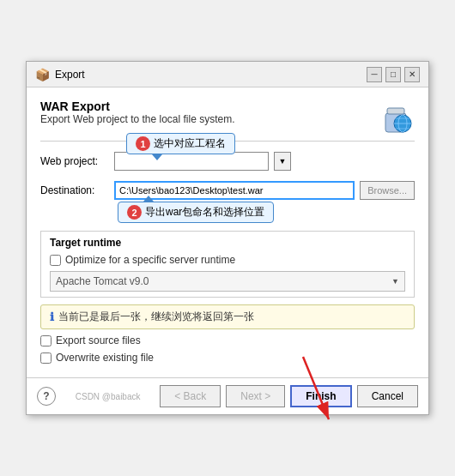 This screenshot has height=476, width=455. I want to click on export-source-row: Export source files, so click(228, 340).